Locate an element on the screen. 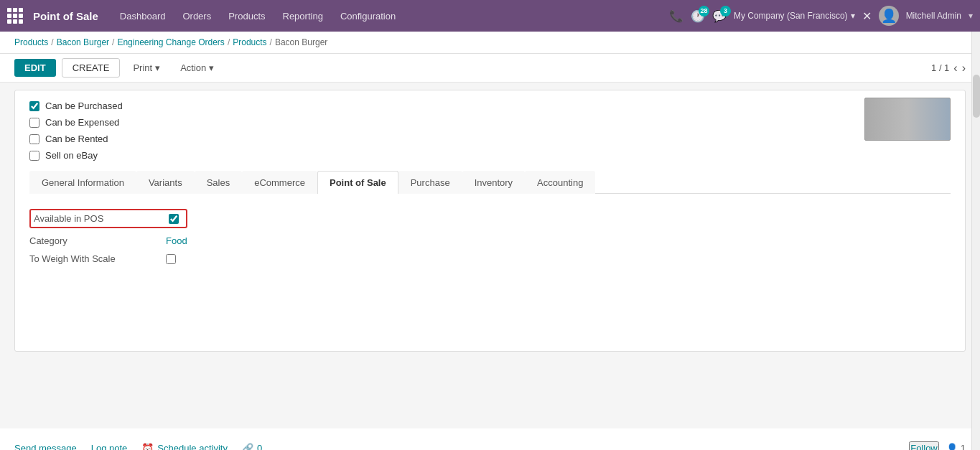  chatter: Send message Log note ⏰ Schedule activit… is located at coordinates (490, 439).